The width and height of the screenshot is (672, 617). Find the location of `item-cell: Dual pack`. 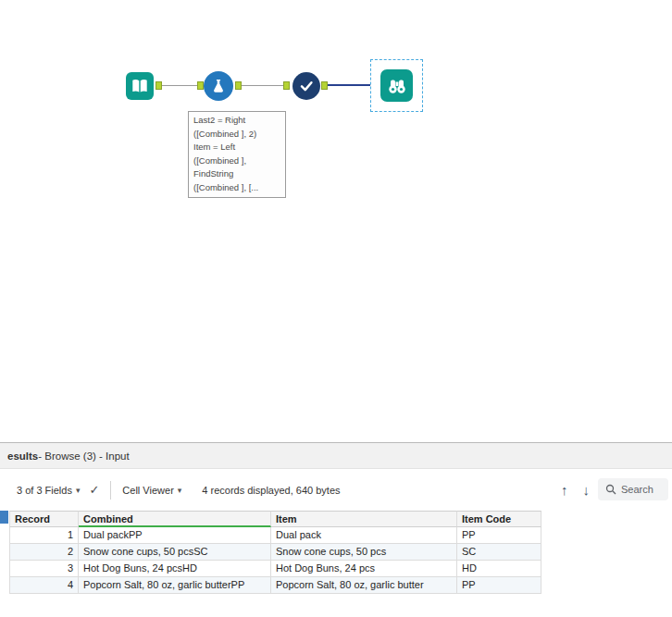

item-cell: Dual pack is located at coordinates (365, 536).